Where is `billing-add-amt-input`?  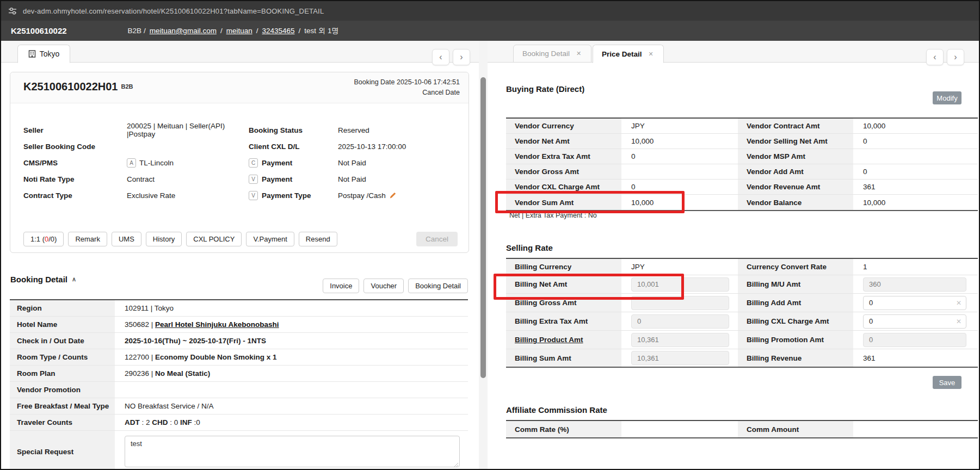 billing-add-amt-input is located at coordinates (915, 303).